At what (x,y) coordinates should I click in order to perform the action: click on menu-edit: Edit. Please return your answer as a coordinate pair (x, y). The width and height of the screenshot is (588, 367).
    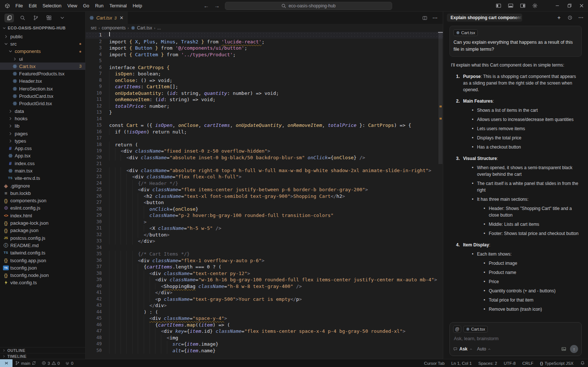
    Looking at the image, I should click on (33, 6).